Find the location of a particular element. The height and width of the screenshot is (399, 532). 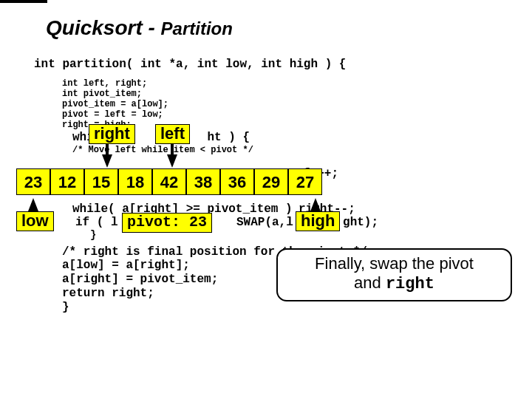

label-pivot: pivot: 23 is located at coordinates (167, 223).